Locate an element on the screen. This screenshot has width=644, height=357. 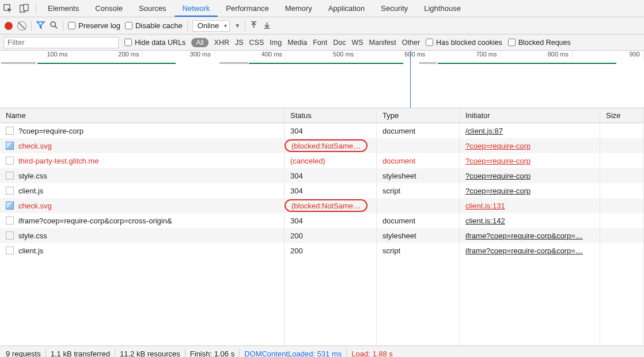
request-initiator: /client.js:87 is located at coordinates (530, 131).